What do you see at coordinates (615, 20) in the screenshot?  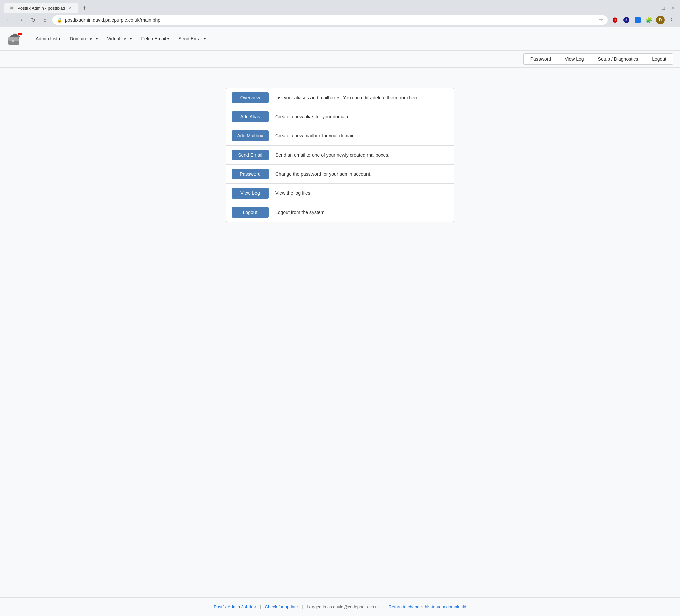 I see `svg-text: μ` at bounding box center [615, 20].